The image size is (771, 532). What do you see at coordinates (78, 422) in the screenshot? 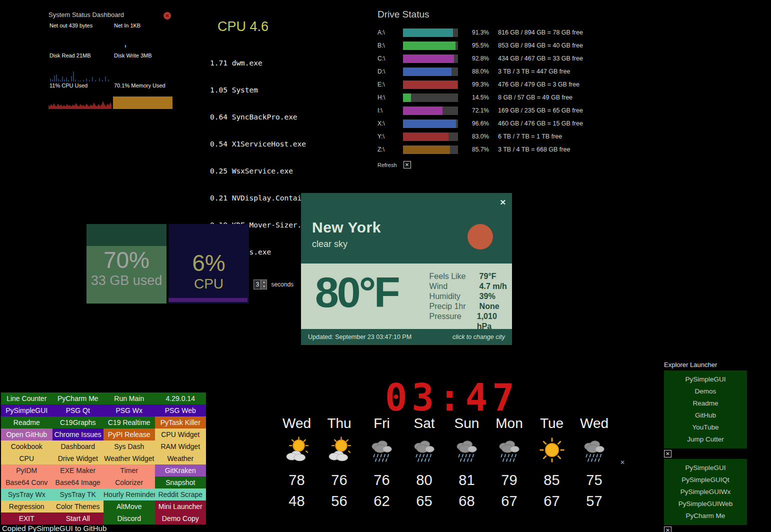
I see `launcher-button: C19Graphs` at bounding box center [78, 422].